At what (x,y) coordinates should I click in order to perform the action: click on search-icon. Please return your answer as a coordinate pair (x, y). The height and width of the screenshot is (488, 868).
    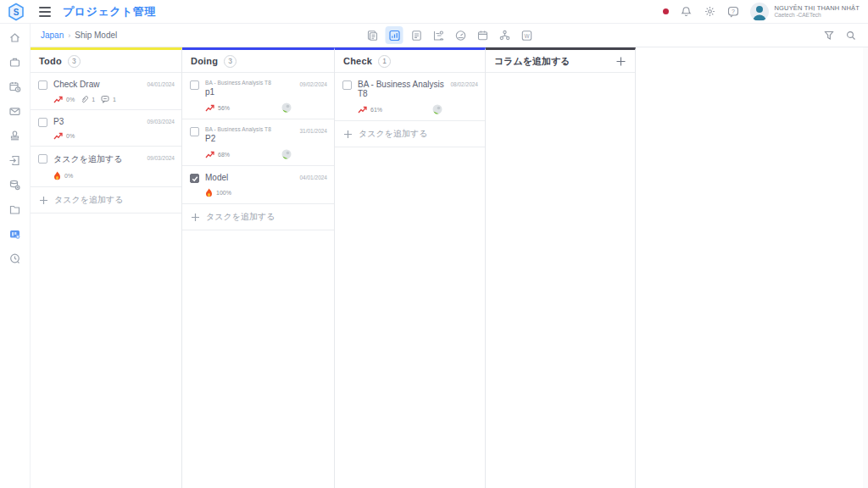
    Looking at the image, I should click on (851, 36).